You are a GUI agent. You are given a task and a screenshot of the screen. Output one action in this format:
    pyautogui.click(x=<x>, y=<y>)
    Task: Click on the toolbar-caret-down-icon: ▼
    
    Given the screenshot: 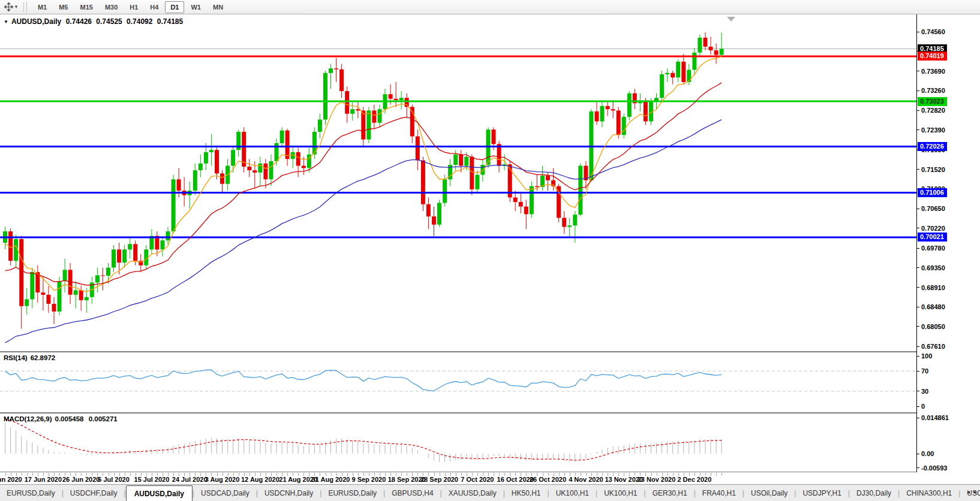 What is the action you would take?
    pyautogui.click(x=16, y=7)
    